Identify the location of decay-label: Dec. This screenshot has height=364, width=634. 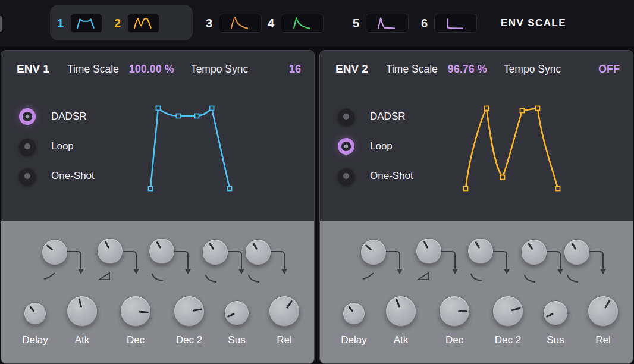
(454, 340).